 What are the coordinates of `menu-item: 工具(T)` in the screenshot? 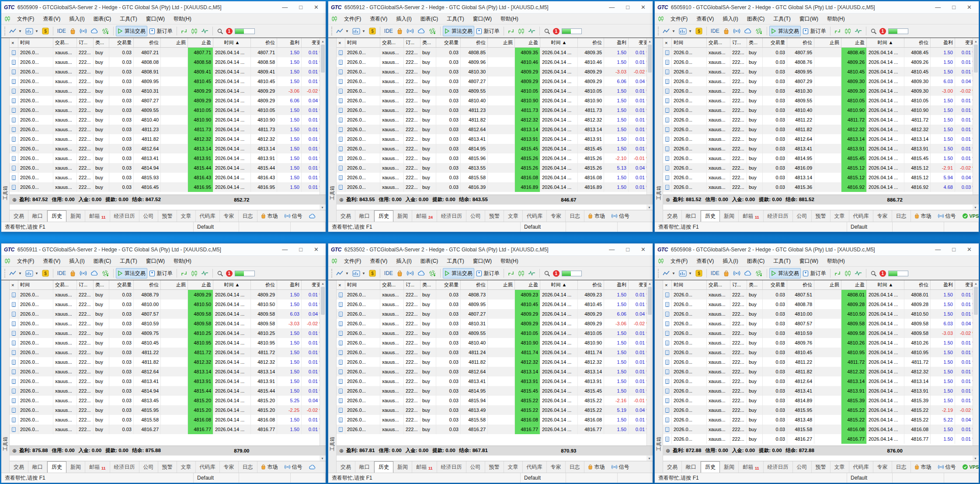 It's located at (129, 19).